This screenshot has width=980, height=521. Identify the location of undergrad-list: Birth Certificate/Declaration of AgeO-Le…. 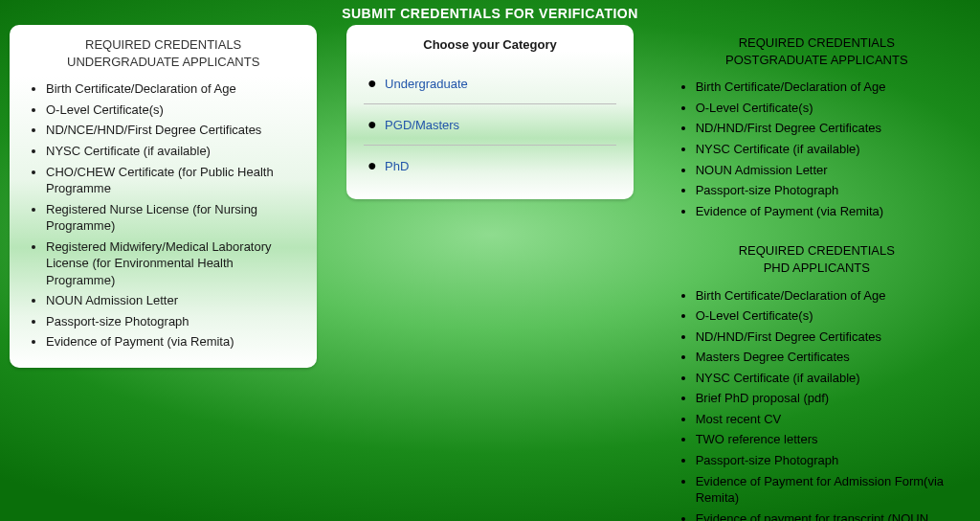
(163, 215).